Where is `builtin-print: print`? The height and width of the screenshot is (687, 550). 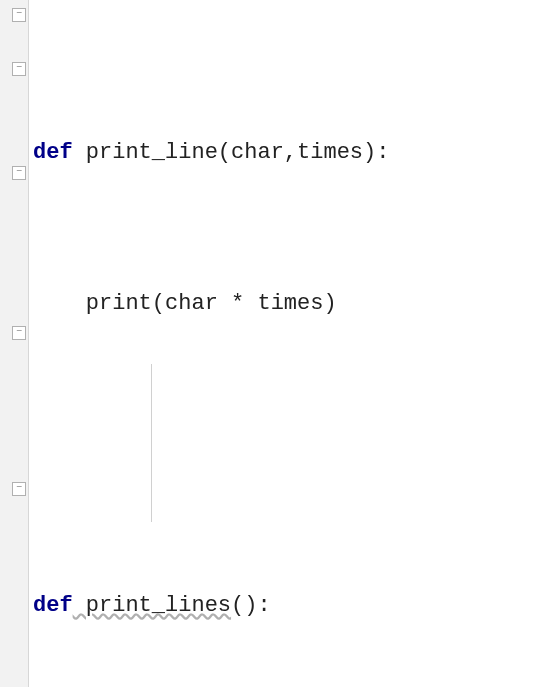
builtin-print: print is located at coordinates (119, 304).